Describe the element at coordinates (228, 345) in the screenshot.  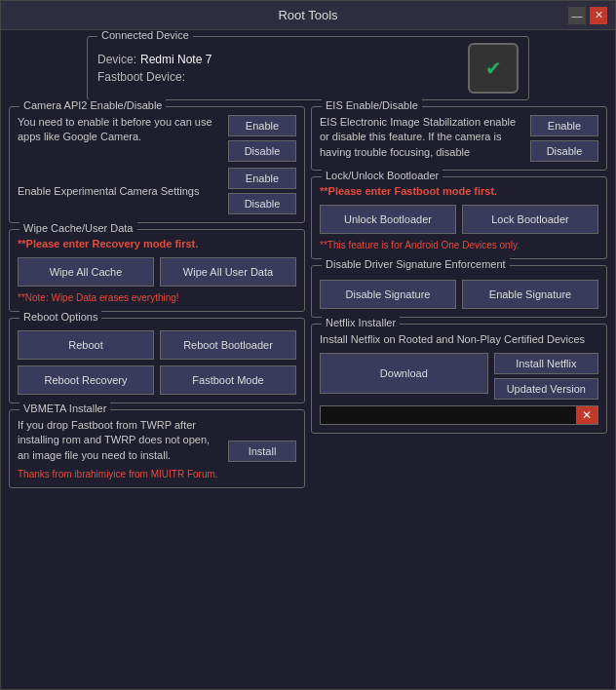
I see `reboot-bootloader-button: Reboot Bootloader` at that location.